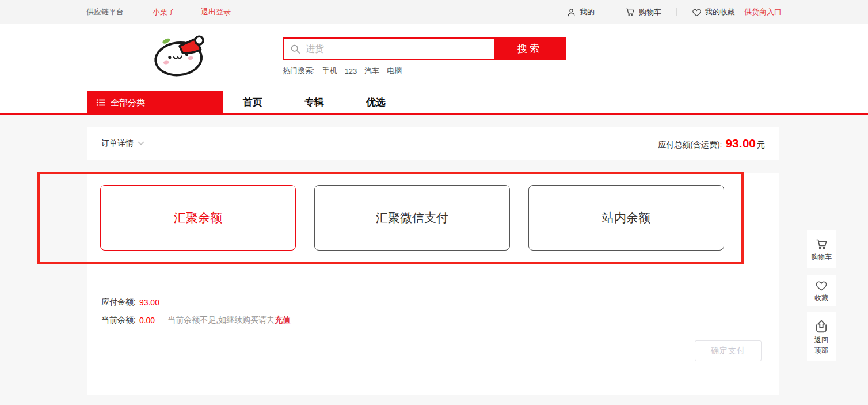 The image size is (868, 405). I want to click on balance-row: 当前余额: 0.00 当前余额不足,如继续购买请去 充值, so click(196, 320).